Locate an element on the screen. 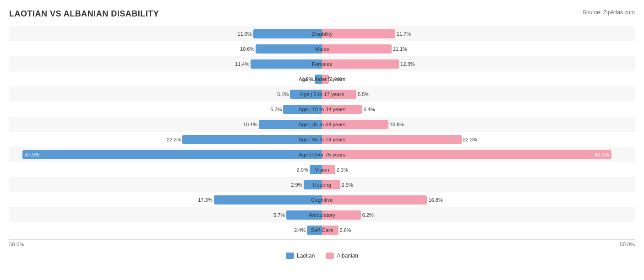 This screenshot has width=644, height=280. table-row: 2.9% Hearing 2.9% is located at coordinates (322, 185).